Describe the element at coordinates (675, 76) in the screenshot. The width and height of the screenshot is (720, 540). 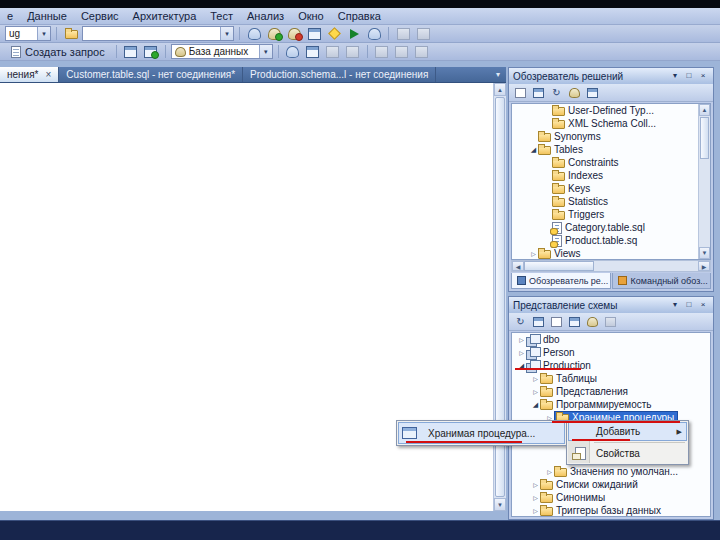
I see `window-menu-icon: ▾` at that location.